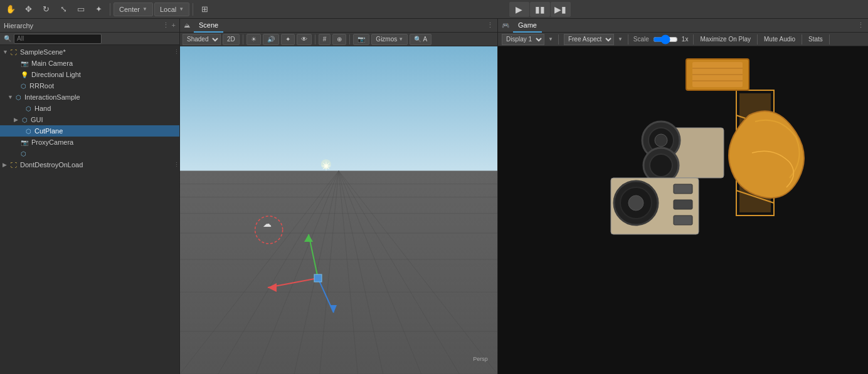 The width and height of the screenshot is (868, 374). I want to click on label-proxycamera: ProxyCamera, so click(53, 142).